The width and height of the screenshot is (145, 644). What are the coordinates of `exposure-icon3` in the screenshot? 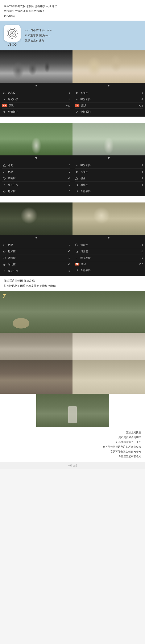 It's located at (4, 271).